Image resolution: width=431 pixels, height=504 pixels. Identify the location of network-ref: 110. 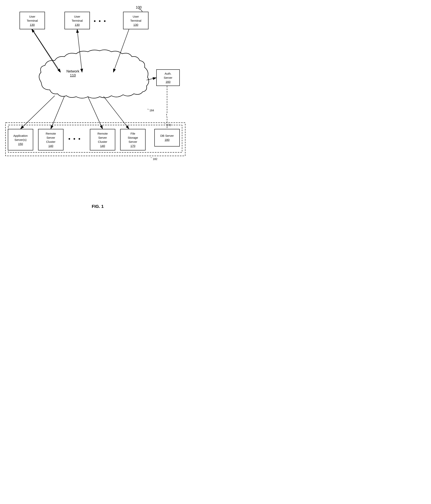
(73, 75).